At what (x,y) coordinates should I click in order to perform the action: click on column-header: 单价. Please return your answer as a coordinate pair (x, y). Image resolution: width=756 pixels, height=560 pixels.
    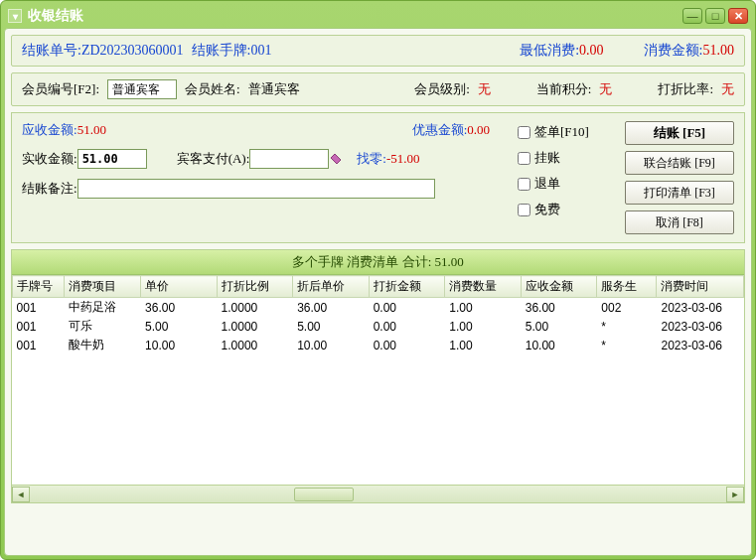
    Looking at the image, I should click on (179, 287).